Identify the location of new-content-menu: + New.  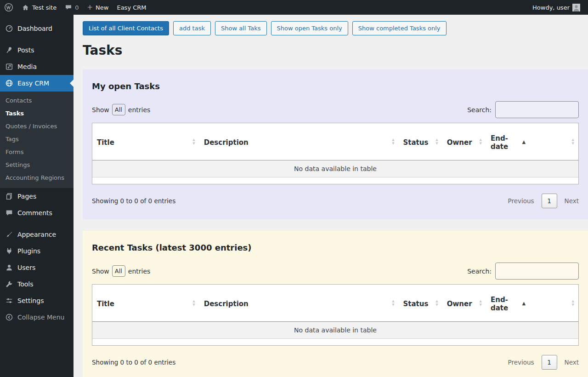
(98, 7).